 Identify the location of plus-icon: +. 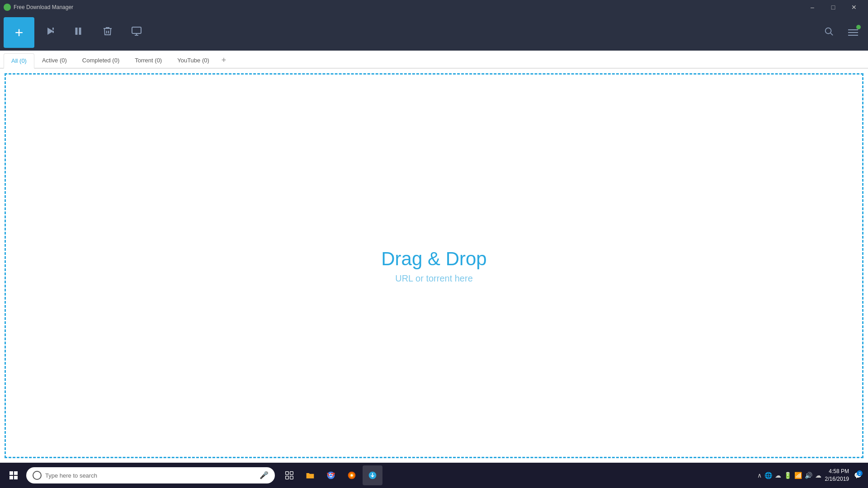
(19, 33).